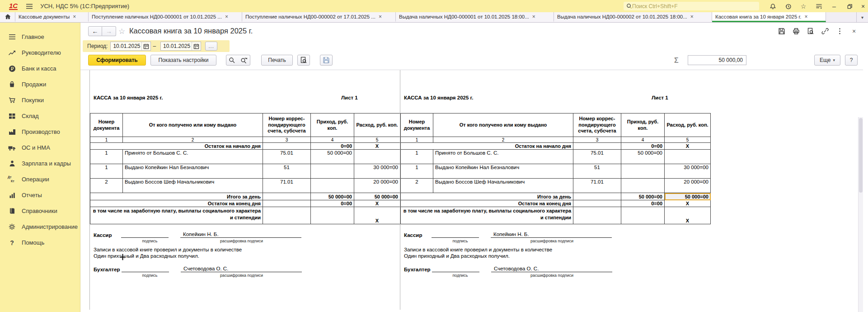 This screenshot has width=868, height=312. I want to click on question-icon: ?, so click(12, 242).